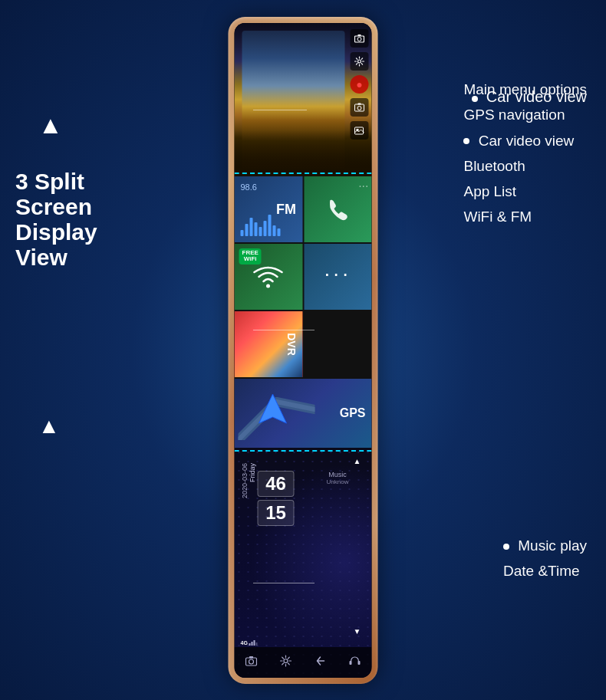  I want to click on nav-settings-icon, so click(286, 662).